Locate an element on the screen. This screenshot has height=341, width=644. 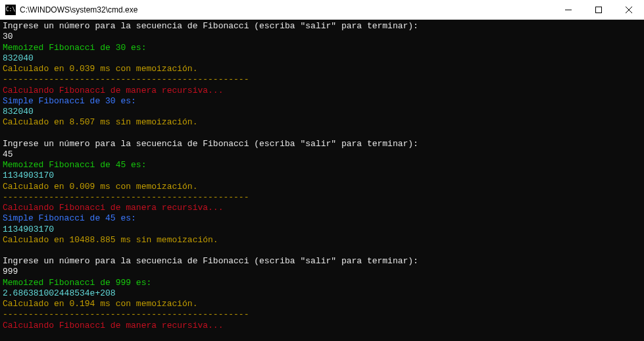
terminal-line: Calculado en 10488.885 ms sin memoizació… is located at coordinates (322, 240).